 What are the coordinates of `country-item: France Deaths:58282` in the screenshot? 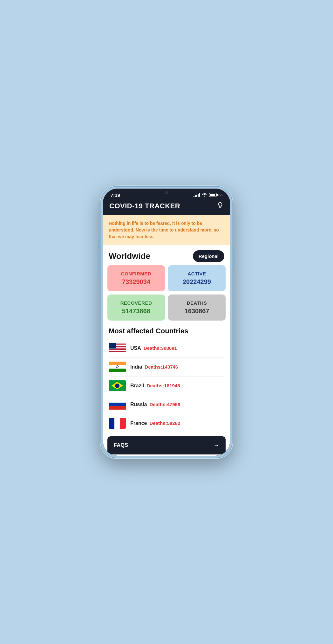 It's located at (166, 423).